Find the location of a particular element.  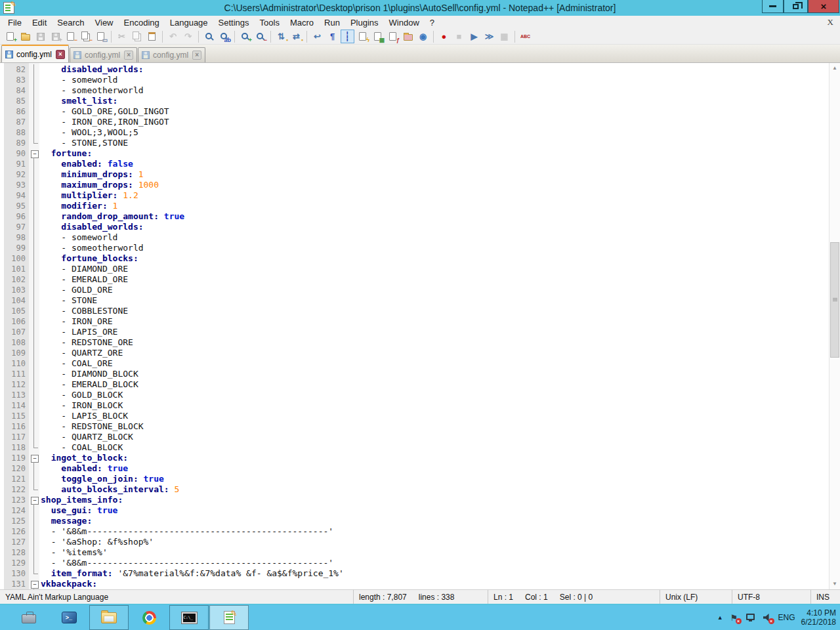

status-encoding: UTF-8 is located at coordinates (771, 597).